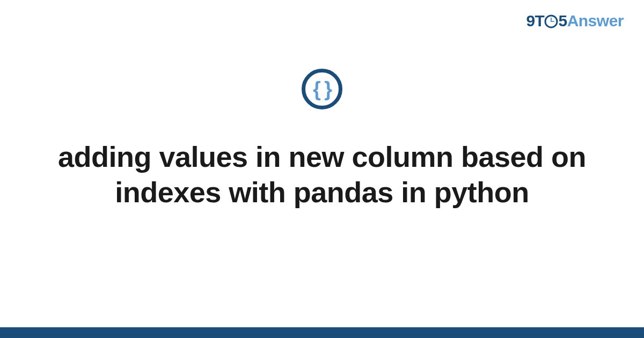  What do you see at coordinates (562, 20) in the screenshot?
I see `logo-text-5: 5` at bounding box center [562, 20].